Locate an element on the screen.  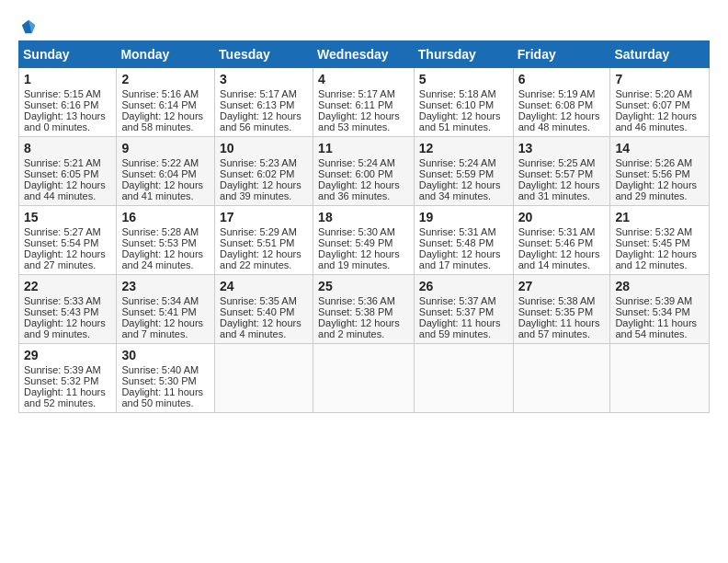
calendar-cell-6: 6Sunrise: 5:19 AMSunset: 6:08 PMDaylight… is located at coordinates (562, 103).